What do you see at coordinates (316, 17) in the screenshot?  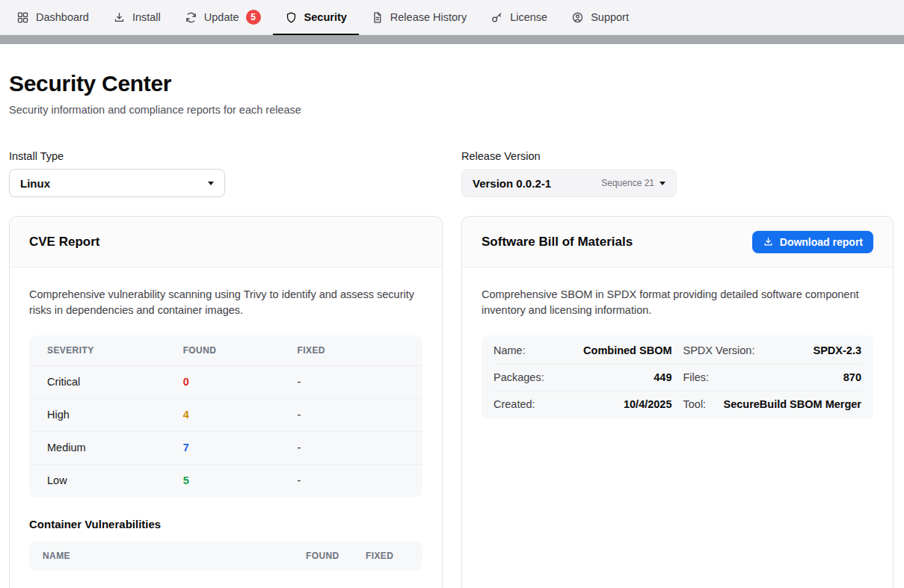 I see `nav-item-security: Security` at bounding box center [316, 17].